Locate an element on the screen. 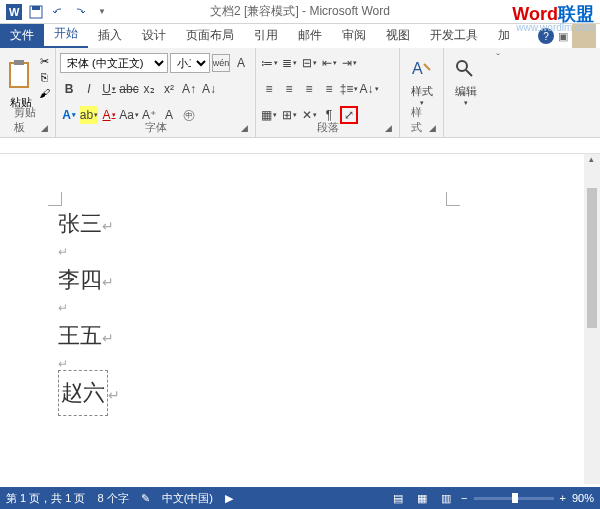  align-right-button: ≡ is located at coordinates (309, 89).